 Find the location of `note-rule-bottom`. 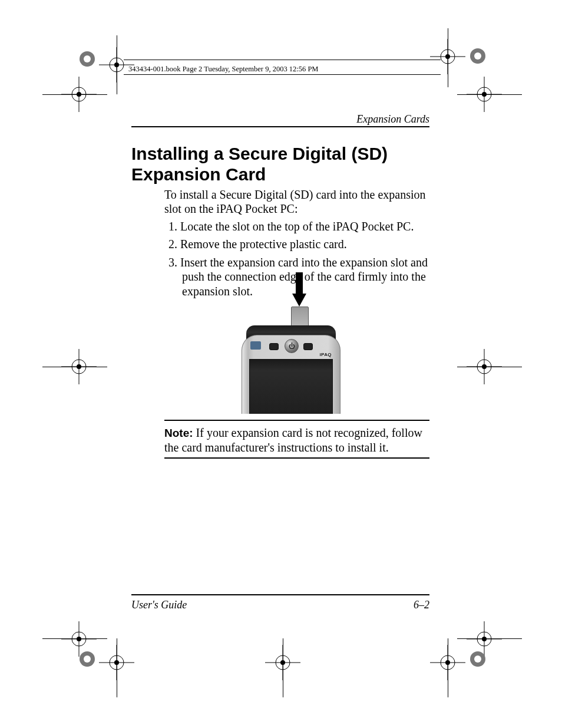

note-rule-bottom is located at coordinates (297, 458).